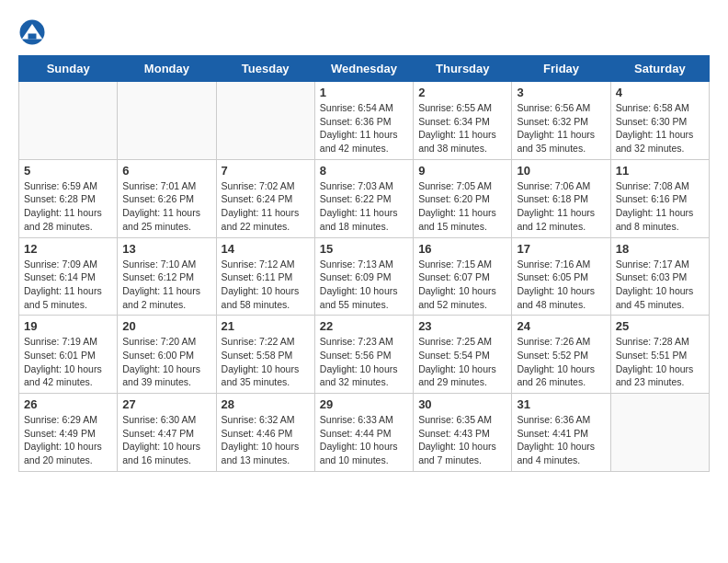 This screenshot has width=728, height=563. I want to click on day-info: Sunrise: 7:15 AM Sunset: 6:07 PM Dayligh…, so click(462, 285).